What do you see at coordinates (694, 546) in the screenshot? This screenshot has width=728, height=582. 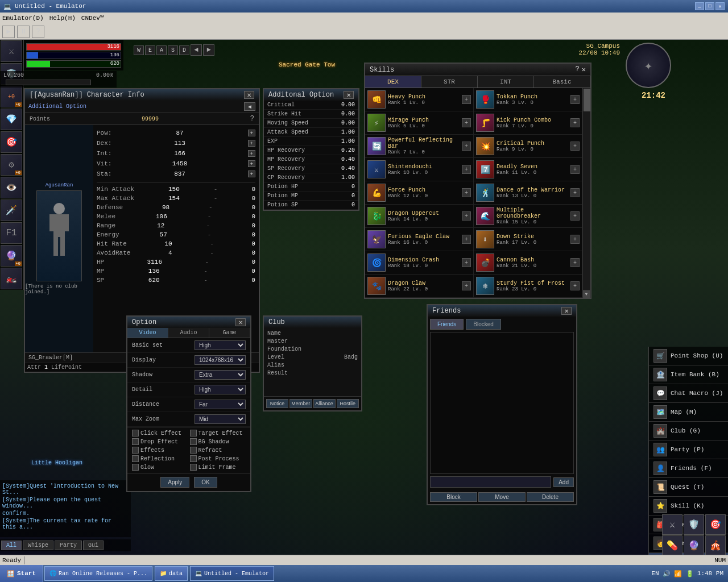 I see `action-icon-5: 🔮` at bounding box center [694, 546].